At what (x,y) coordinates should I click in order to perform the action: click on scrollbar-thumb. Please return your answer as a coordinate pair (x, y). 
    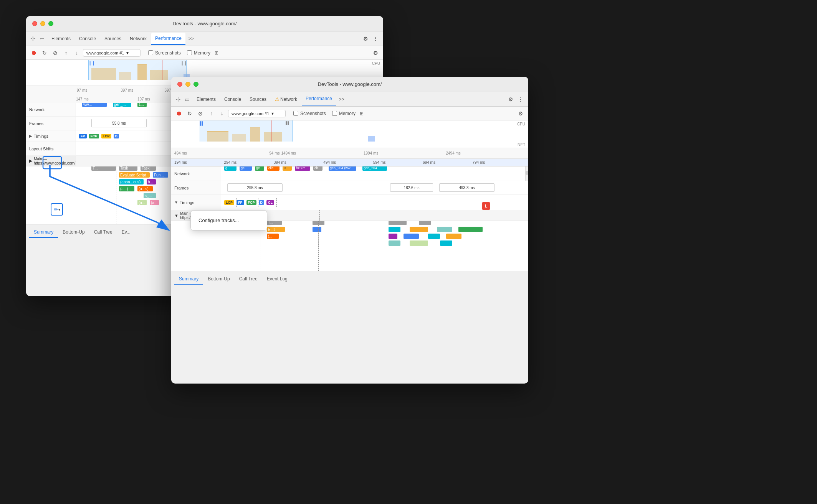
    Looking at the image, I should click on (527, 173).